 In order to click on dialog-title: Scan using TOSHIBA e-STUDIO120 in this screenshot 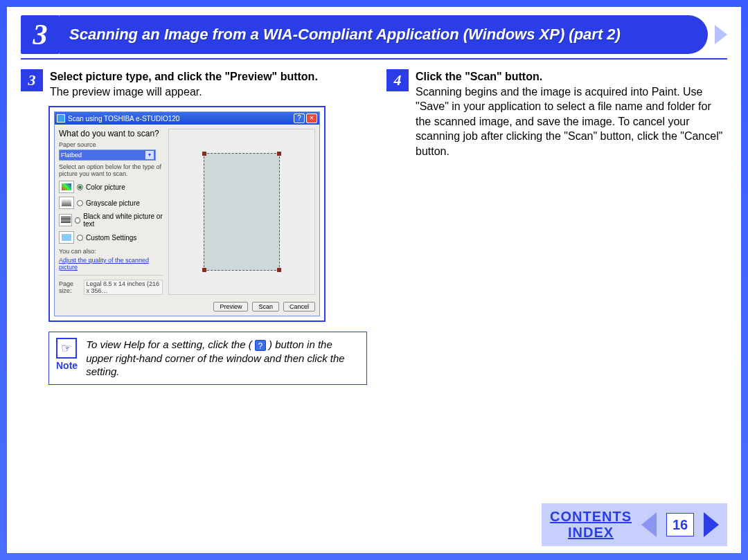, I will do `click(123, 119)`.